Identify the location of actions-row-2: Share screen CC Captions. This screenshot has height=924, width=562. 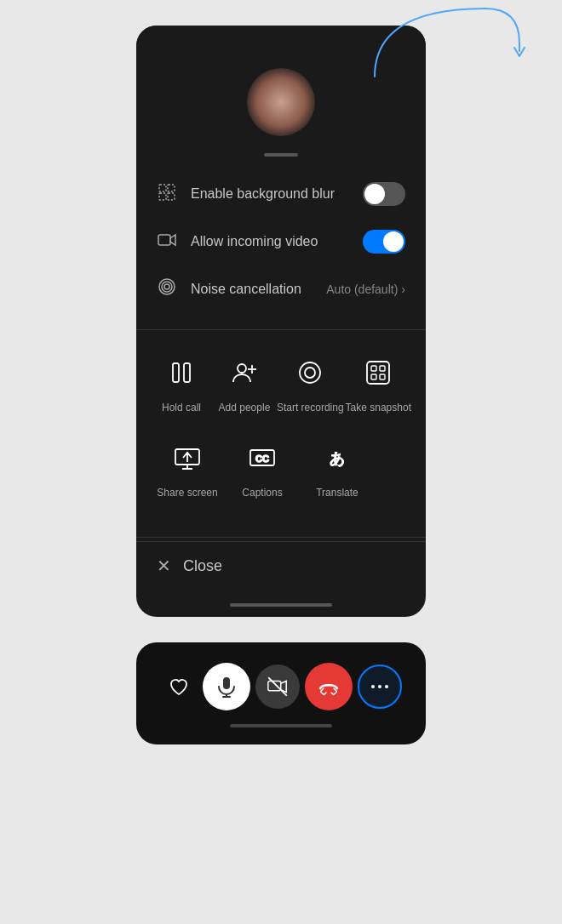
(281, 468).